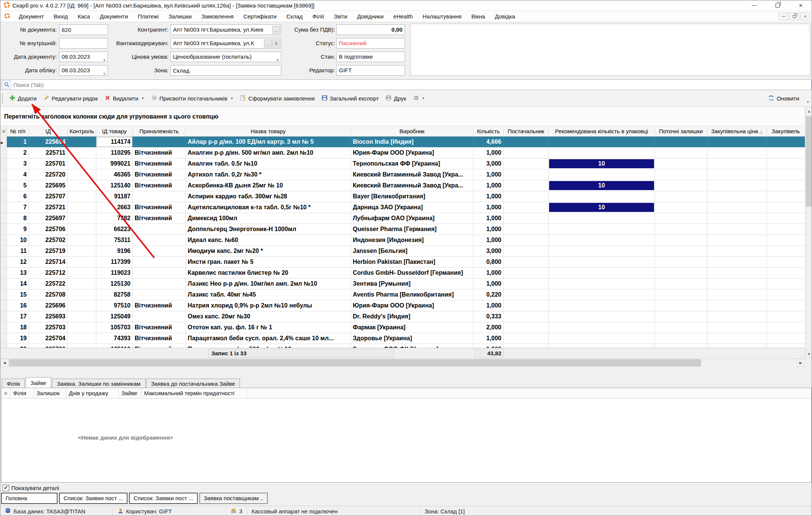  Describe the element at coordinates (777, 5) in the screenshot. I see `restore-button` at that location.